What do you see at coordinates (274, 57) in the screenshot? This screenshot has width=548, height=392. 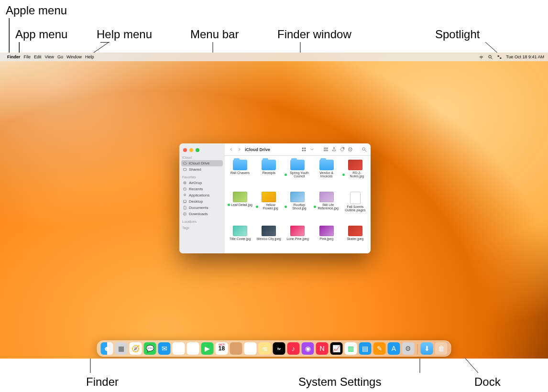 I see `menu-bar: Finder File Edit View Go Window Help Tue…` at bounding box center [274, 57].